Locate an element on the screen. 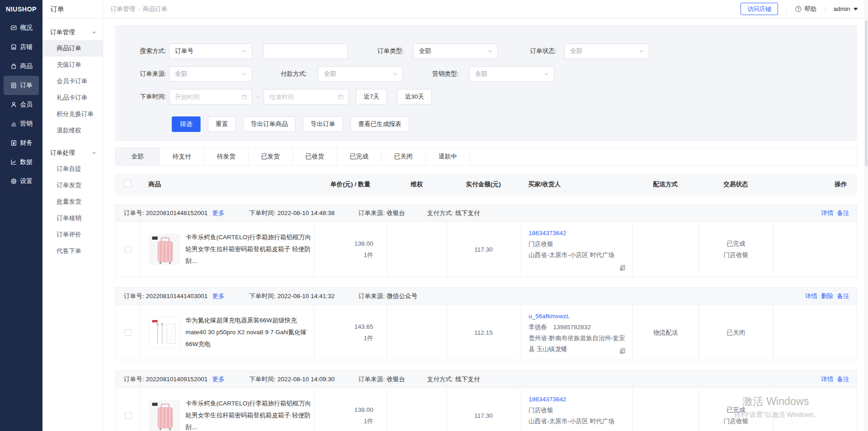 This screenshot has height=431, width=868. search-mode-select: 订单号 is located at coordinates (211, 51).